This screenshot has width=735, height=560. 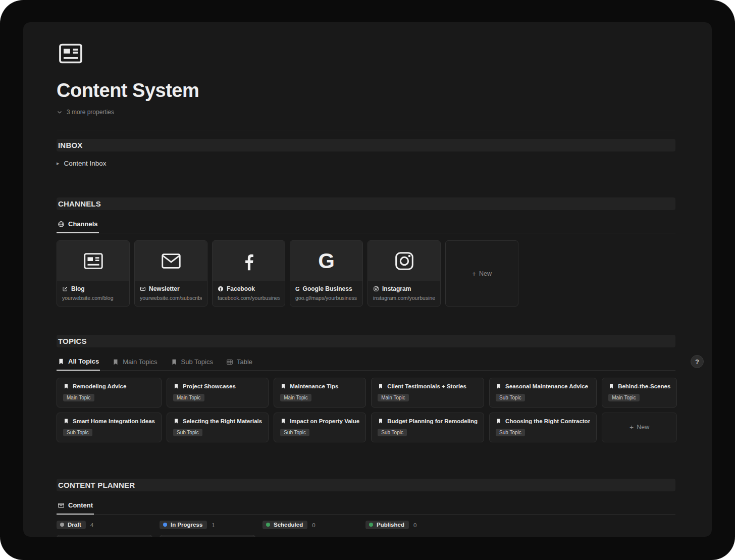 I want to click on content-board: Draft 4 Kitchen Makeover Reveal, so click(x=366, y=529).